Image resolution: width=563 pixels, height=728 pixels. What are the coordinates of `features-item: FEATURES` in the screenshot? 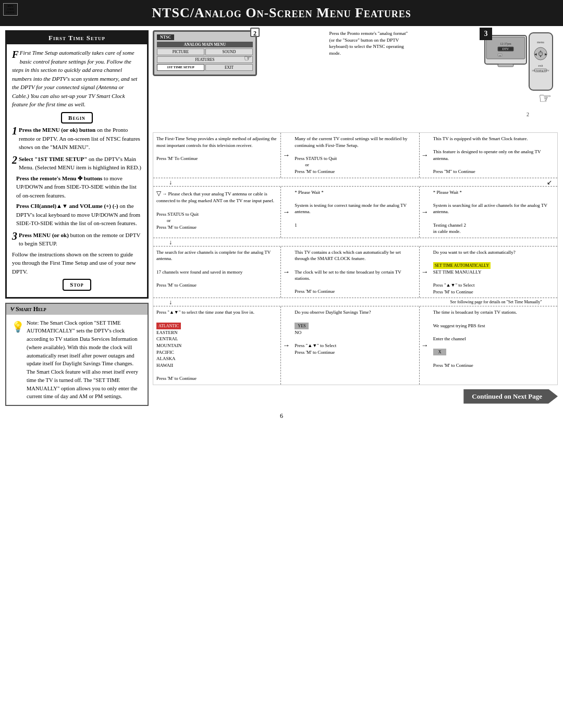 It's located at (205, 59).